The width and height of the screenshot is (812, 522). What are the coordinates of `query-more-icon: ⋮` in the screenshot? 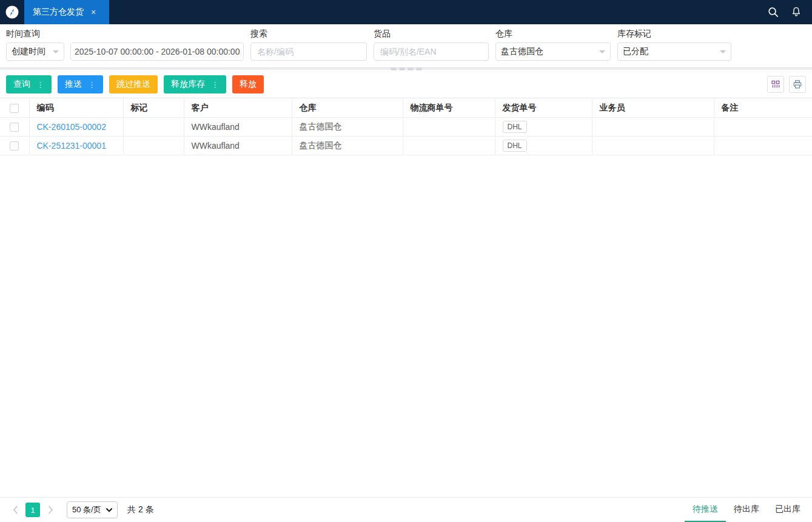 It's located at (40, 85).